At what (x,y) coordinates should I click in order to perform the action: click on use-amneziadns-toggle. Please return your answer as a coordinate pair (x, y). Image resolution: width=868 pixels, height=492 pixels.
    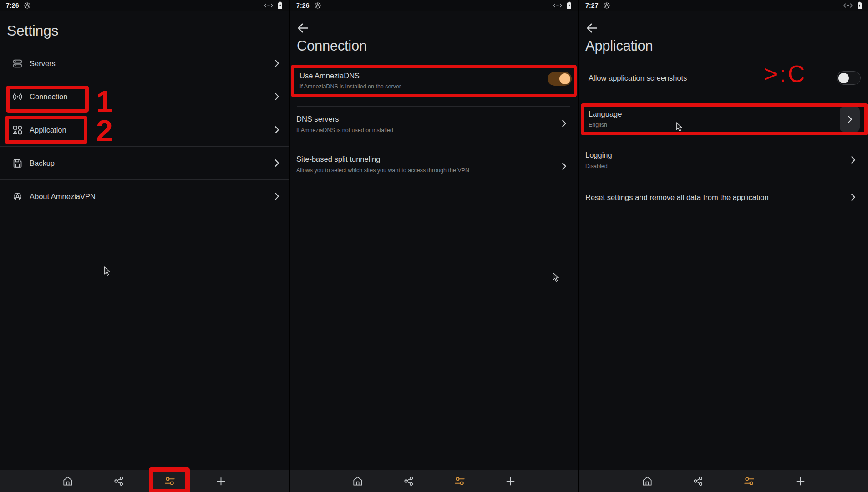
    Looking at the image, I should click on (560, 79).